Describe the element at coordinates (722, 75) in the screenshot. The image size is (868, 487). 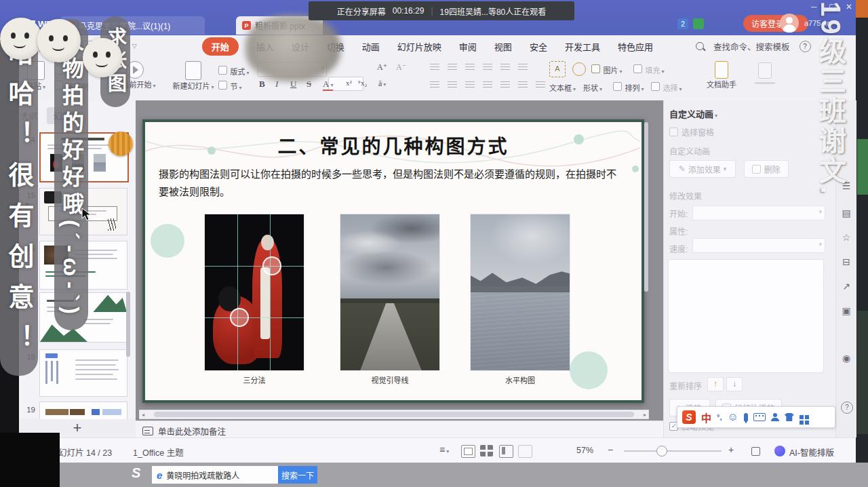
I see `doc-assistant-button: 文档助手` at that location.